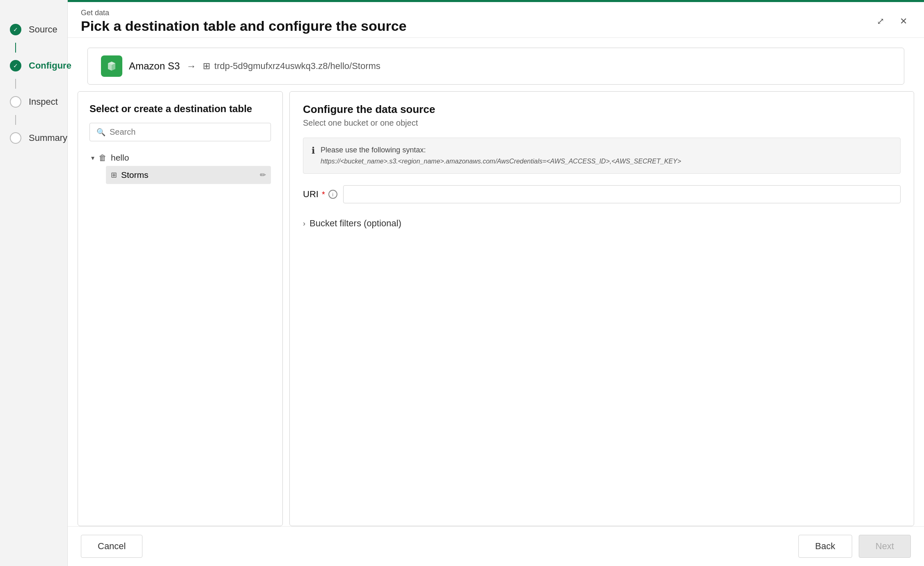 The image size is (924, 566). Describe the element at coordinates (323, 195) in the screenshot. I see `required-star: *` at that location.